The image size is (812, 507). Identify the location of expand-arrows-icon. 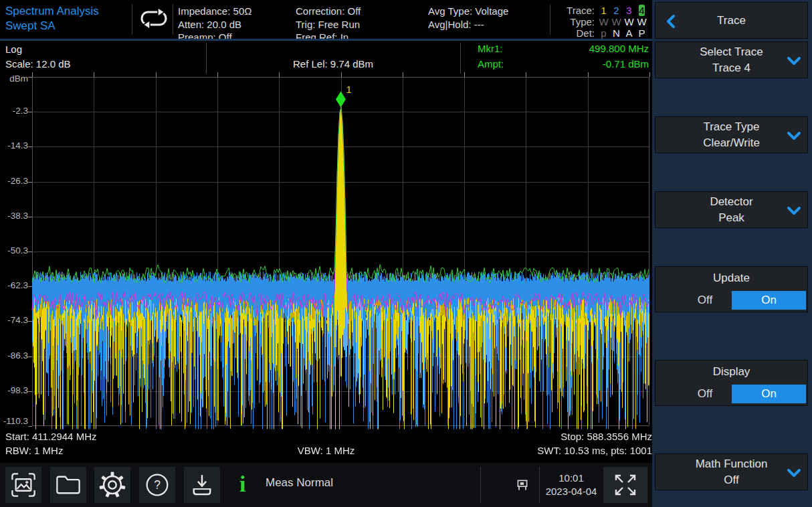
(625, 485).